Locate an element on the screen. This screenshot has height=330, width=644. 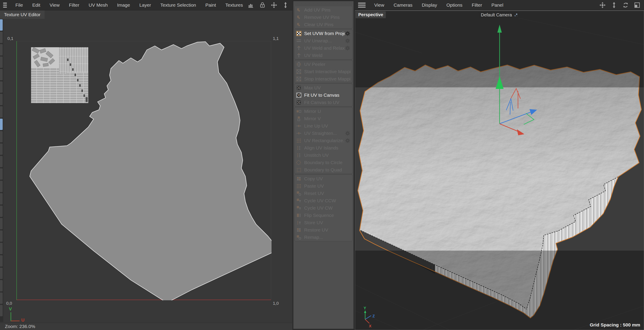
menu-file: File is located at coordinates (19, 5).